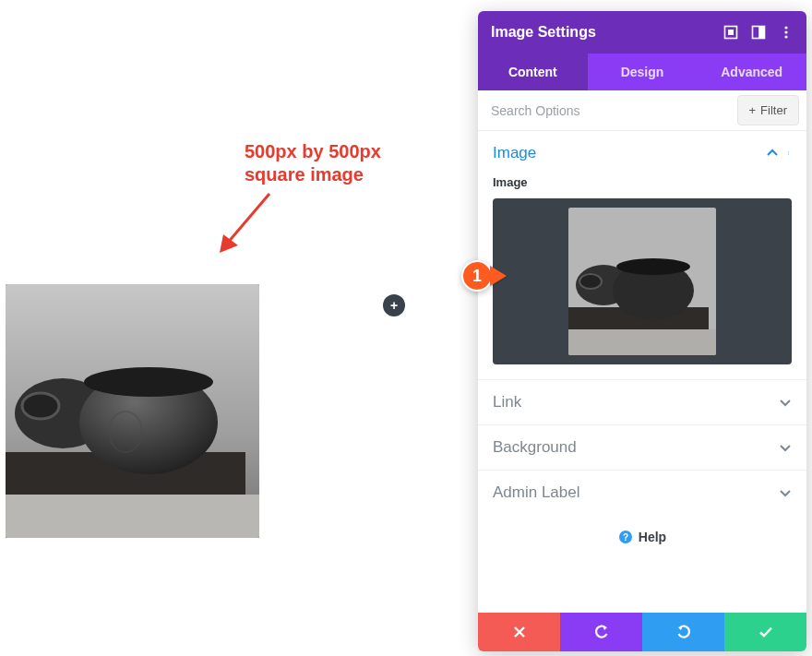 Image resolution: width=812 pixels, height=656 pixels. What do you see at coordinates (684, 632) in the screenshot?
I see `redo-icon` at bounding box center [684, 632].